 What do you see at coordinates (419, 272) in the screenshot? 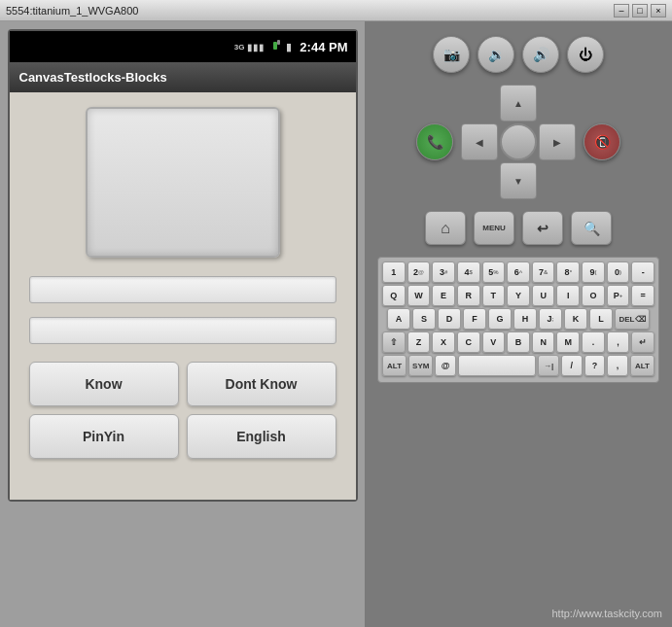
I see `key-2: 2@` at bounding box center [419, 272].